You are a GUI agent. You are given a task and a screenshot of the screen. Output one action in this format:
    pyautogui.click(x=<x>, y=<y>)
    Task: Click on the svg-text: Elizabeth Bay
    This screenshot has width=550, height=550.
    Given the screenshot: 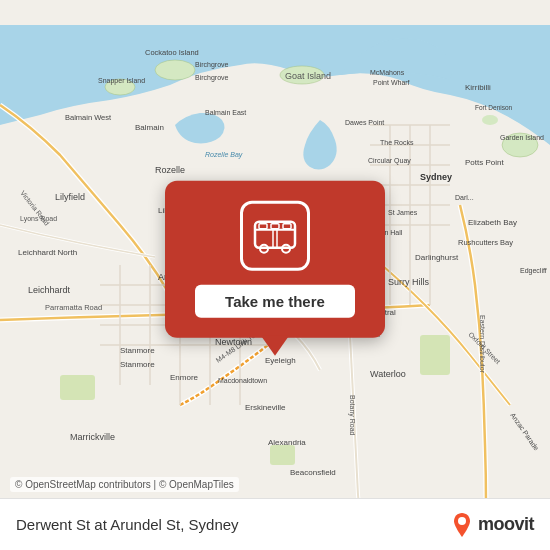 What is the action you would take?
    pyautogui.click(x=492, y=222)
    